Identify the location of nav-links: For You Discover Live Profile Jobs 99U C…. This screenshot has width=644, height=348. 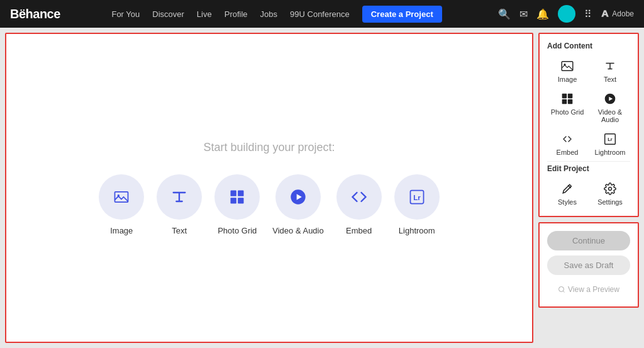
(277, 14).